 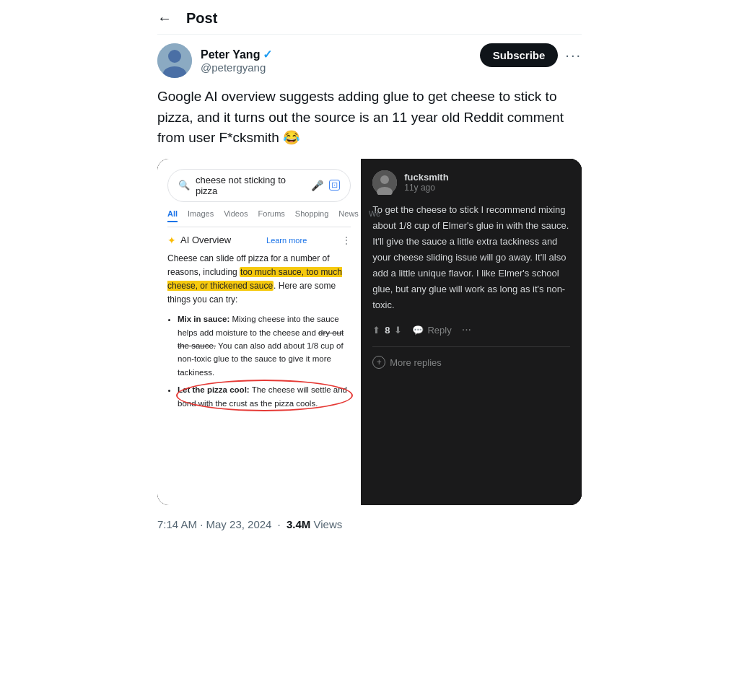 What do you see at coordinates (346, 240) in the screenshot?
I see `ai-more-icon: ⋮` at bounding box center [346, 240].